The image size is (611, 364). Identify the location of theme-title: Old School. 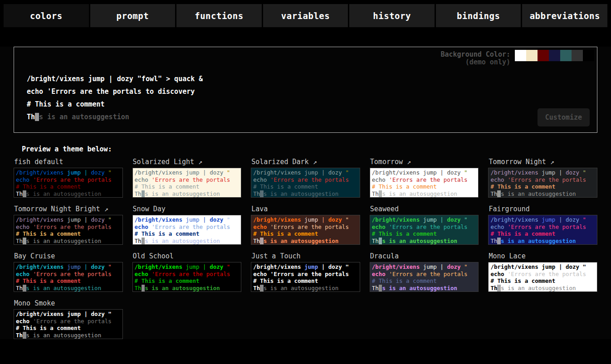
(187, 256).